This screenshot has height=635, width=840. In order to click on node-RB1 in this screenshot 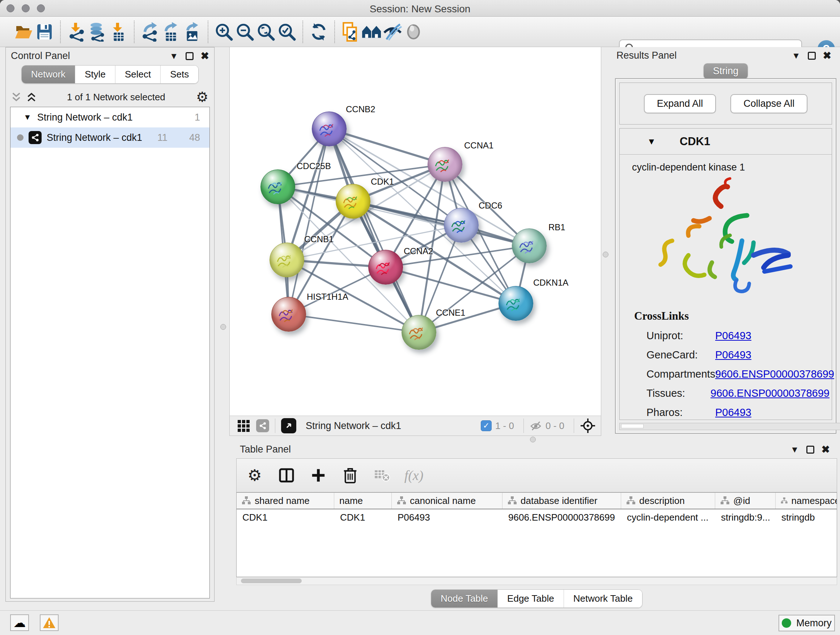, I will do `click(529, 246)`.